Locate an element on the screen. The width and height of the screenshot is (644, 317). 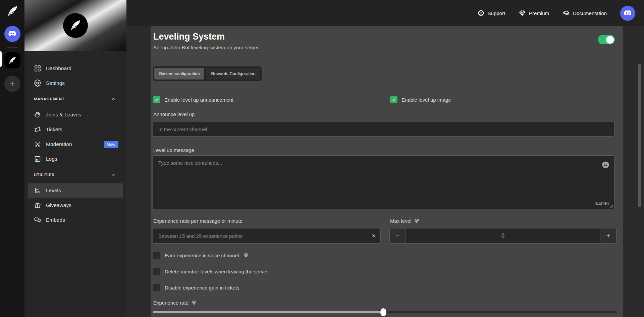
waving-hand-icon is located at coordinates (38, 115).